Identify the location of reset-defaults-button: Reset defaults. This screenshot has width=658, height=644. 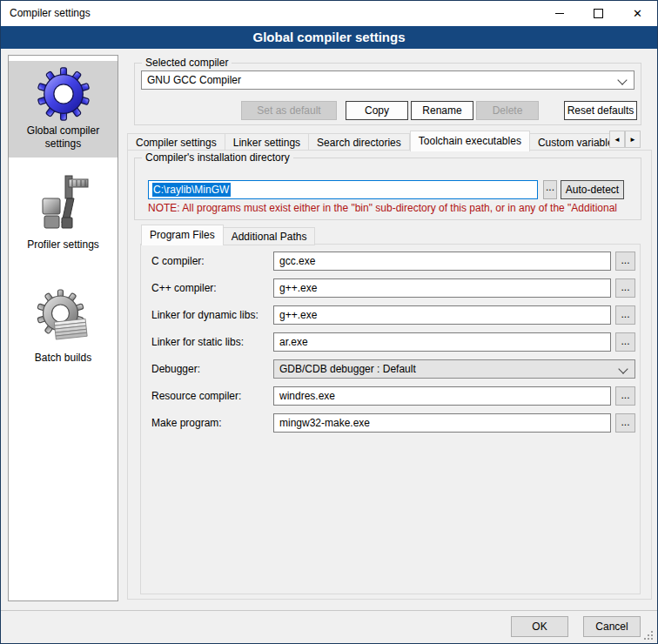
(601, 111).